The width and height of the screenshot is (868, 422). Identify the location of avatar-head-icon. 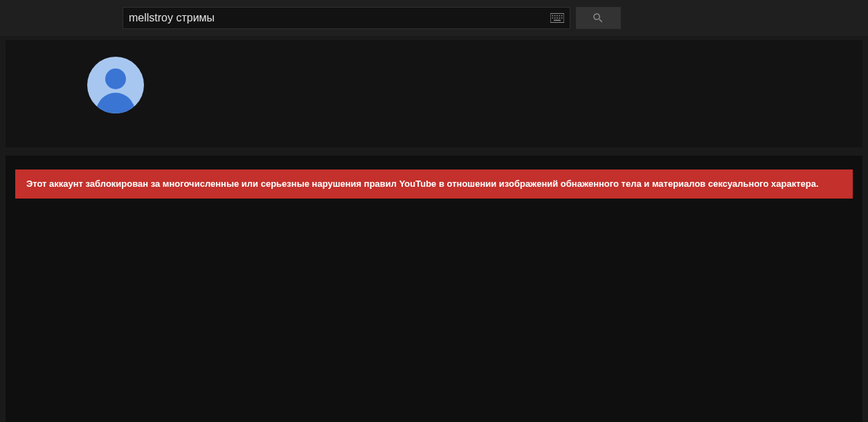
(116, 79).